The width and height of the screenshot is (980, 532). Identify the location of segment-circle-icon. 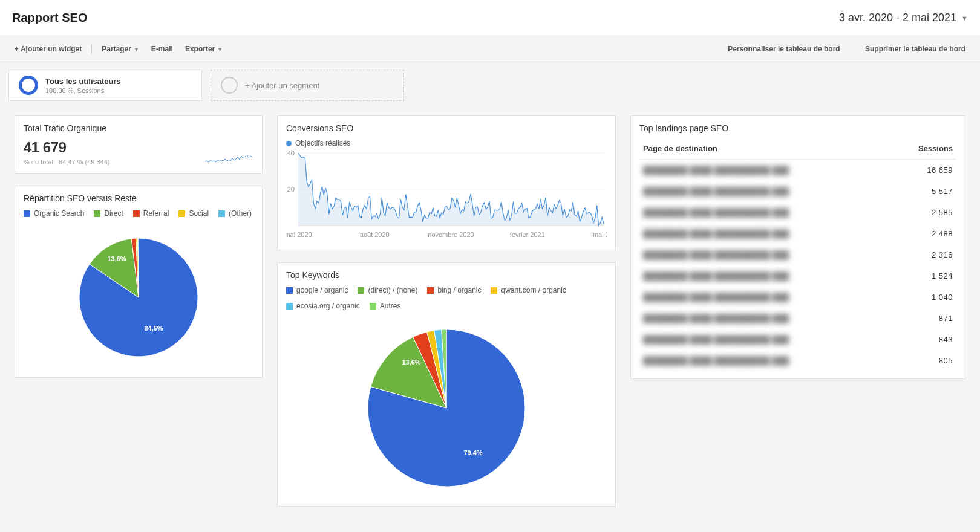
(28, 85).